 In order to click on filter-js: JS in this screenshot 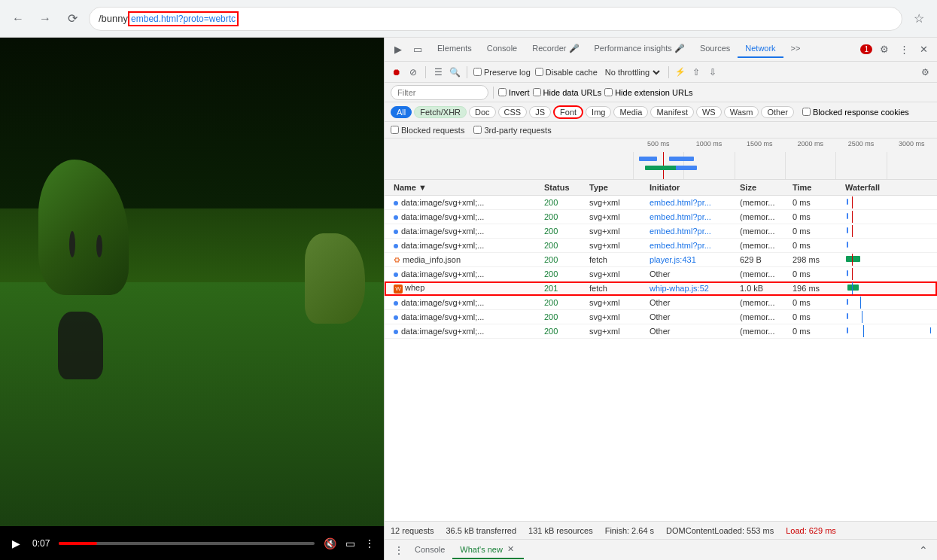, I will do `click(540, 112)`.